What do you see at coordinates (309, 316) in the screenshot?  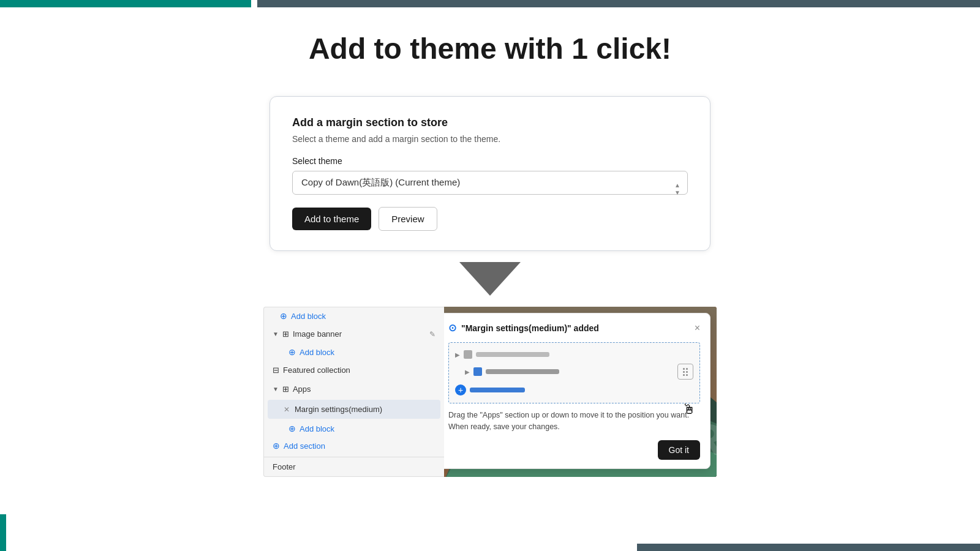 I see `add-block-top-label: Add block` at bounding box center [309, 316].